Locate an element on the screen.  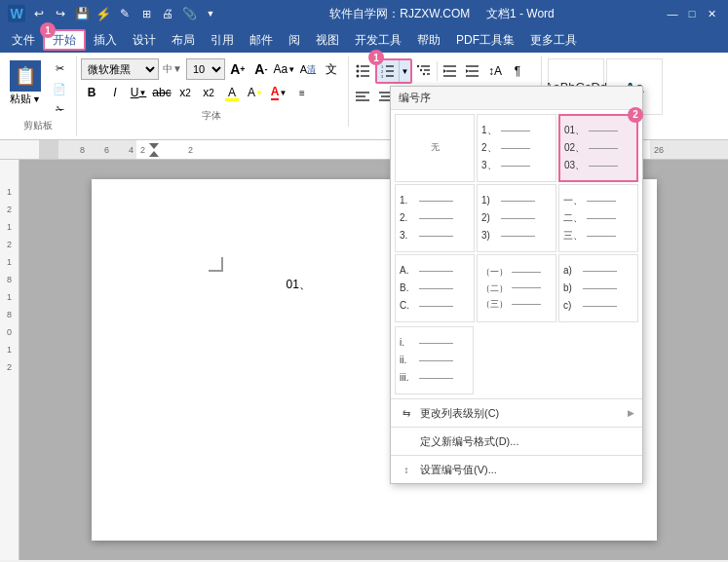
svg-text: 3 is located at coordinates (382, 76).